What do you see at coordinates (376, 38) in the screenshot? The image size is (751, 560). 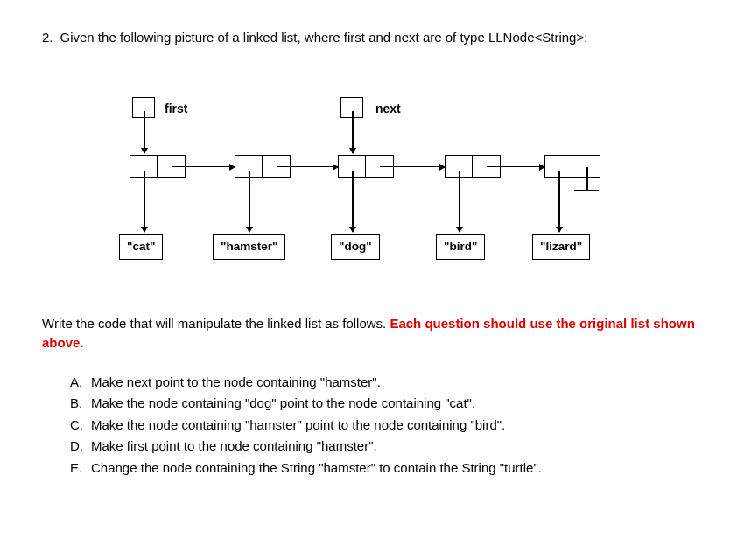 I see `question-header: 2. Given the following picture of a link…` at bounding box center [376, 38].